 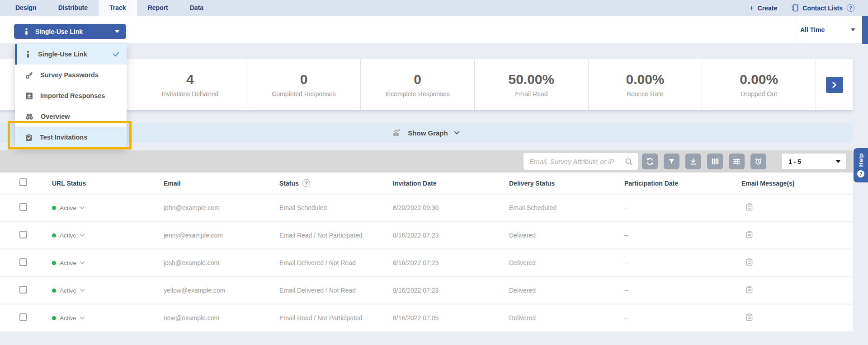 I want to click on status-cell: Email Read / Not Participated, so click(x=328, y=235).